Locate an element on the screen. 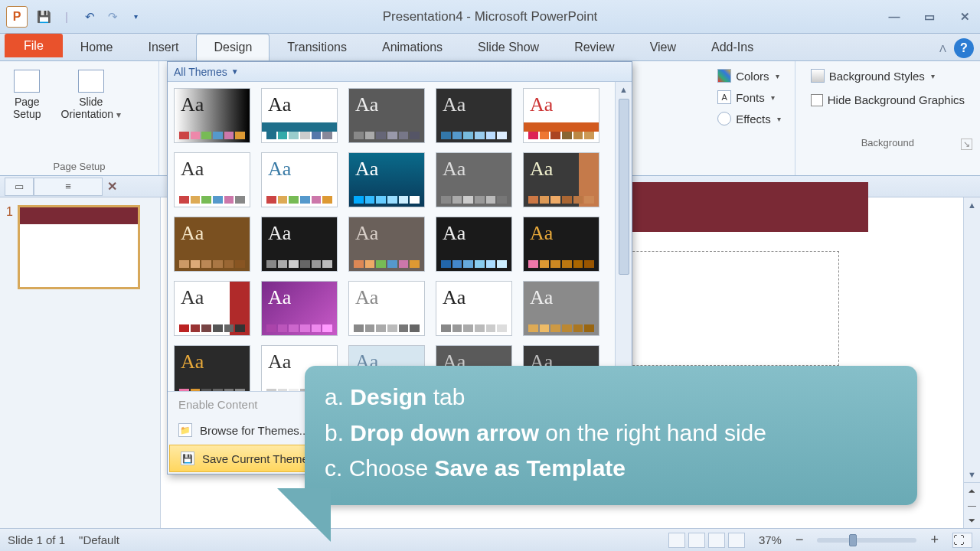 This screenshot has width=980, height=551. hide-bg-graphics-checkbox: Hide Background Graphics is located at coordinates (888, 99).